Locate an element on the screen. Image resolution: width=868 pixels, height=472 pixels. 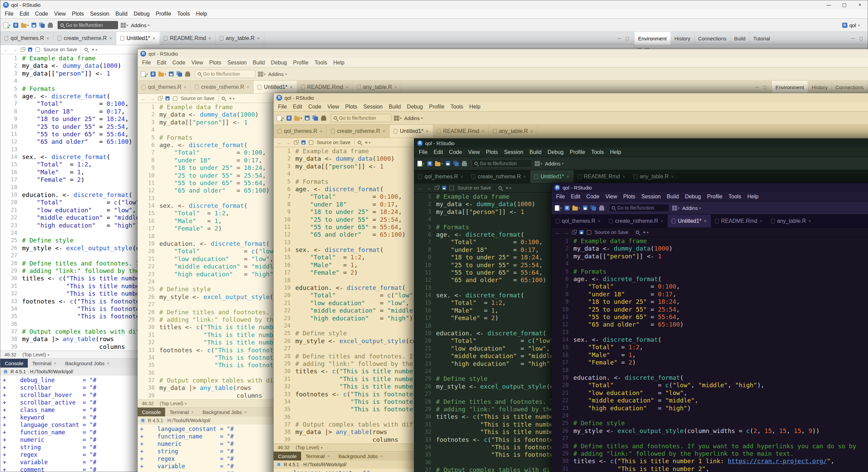
code-tools-icon: ✶▾ is located at coordinates (368, 142).